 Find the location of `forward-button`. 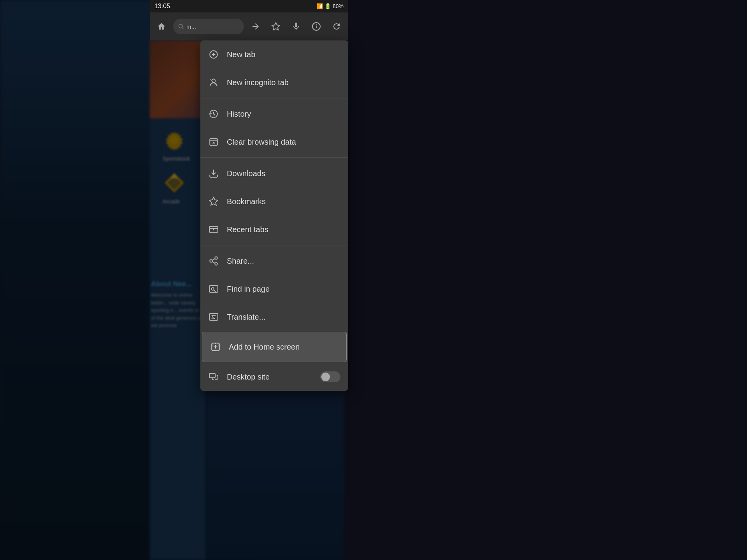

forward-button is located at coordinates (256, 26).